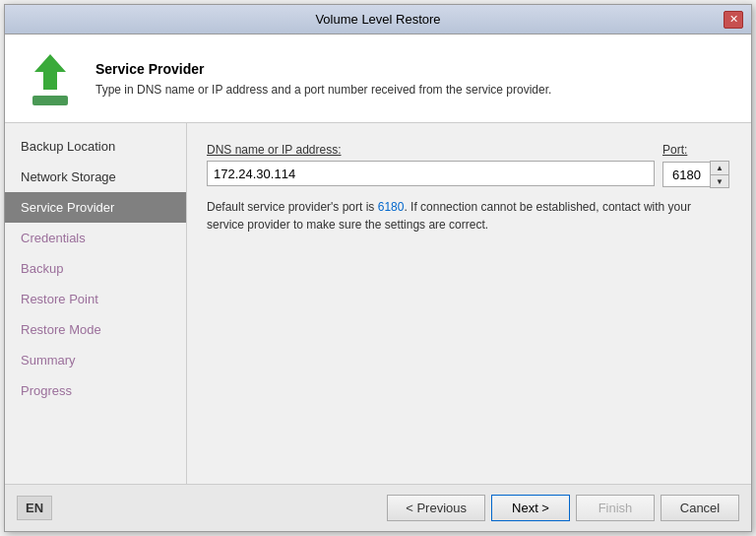 Image resolution: width=756 pixels, height=536 pixels. Describe the element at coordinates (323, 90) in the screenshot. I see `header-description: Type in DNS name or IP address and a por…` at that location.